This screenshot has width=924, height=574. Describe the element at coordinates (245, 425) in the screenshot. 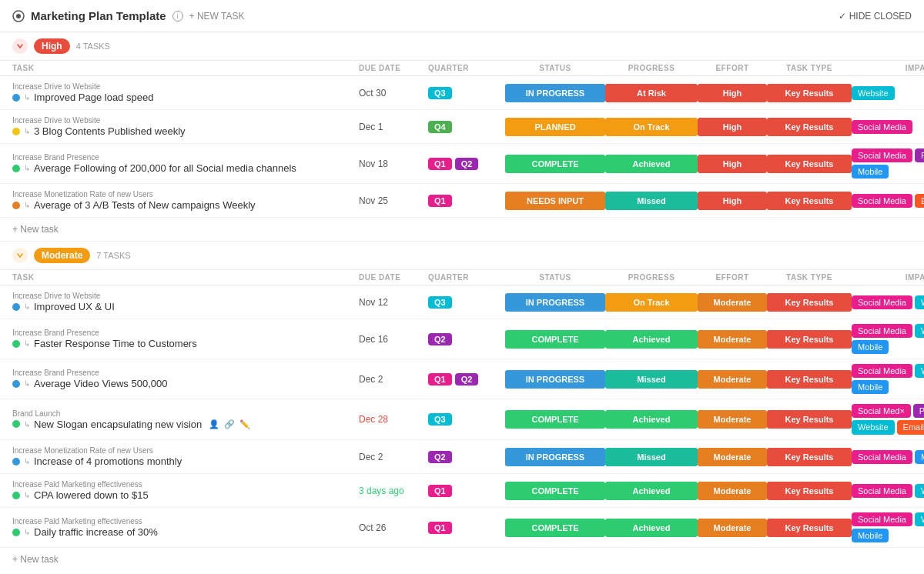

I see `edit-icon: ✏️` at that location.